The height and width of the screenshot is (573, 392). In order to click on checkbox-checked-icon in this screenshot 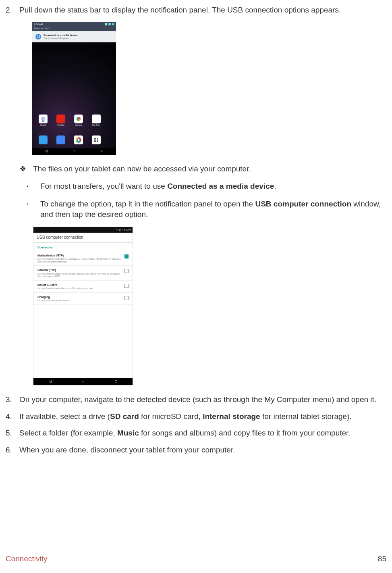, I will do `click(127, 256)`.